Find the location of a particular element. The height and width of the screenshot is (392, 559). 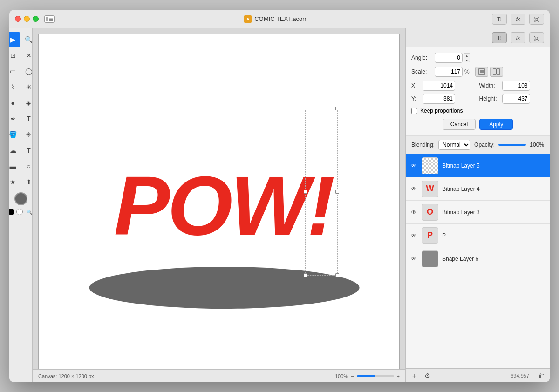

handle-middle-left is located at coordinates (306, 192).